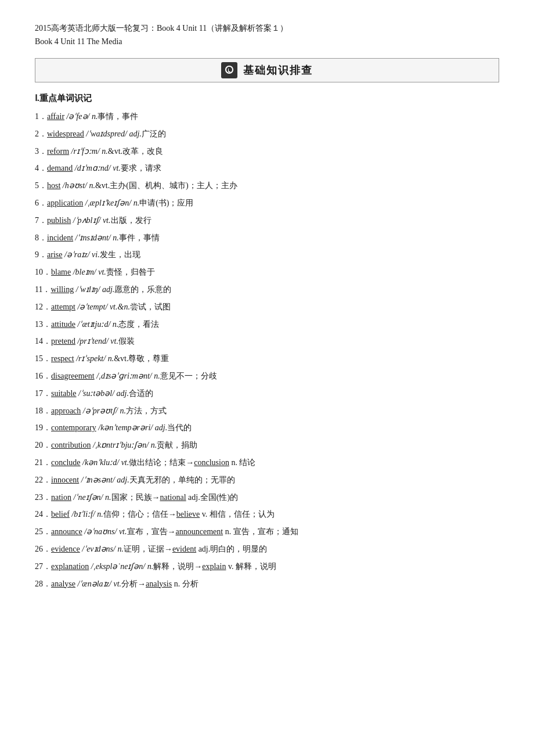 The width and height of the screenshot is (534, 756). Describe the element at coordinates (60, 238) in the screenshot. I see `vocab-word: incident` at that location.